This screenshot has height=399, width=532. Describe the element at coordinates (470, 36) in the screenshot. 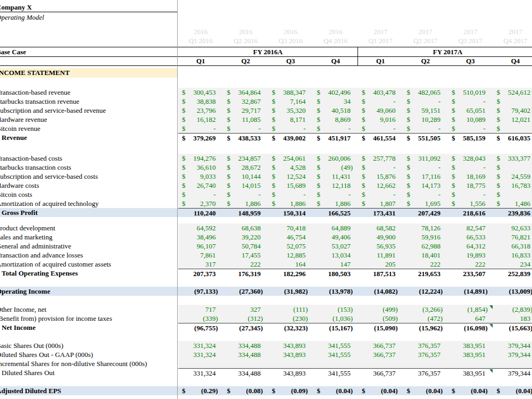

I see `period-header: 2017Q3 2017` at that location.